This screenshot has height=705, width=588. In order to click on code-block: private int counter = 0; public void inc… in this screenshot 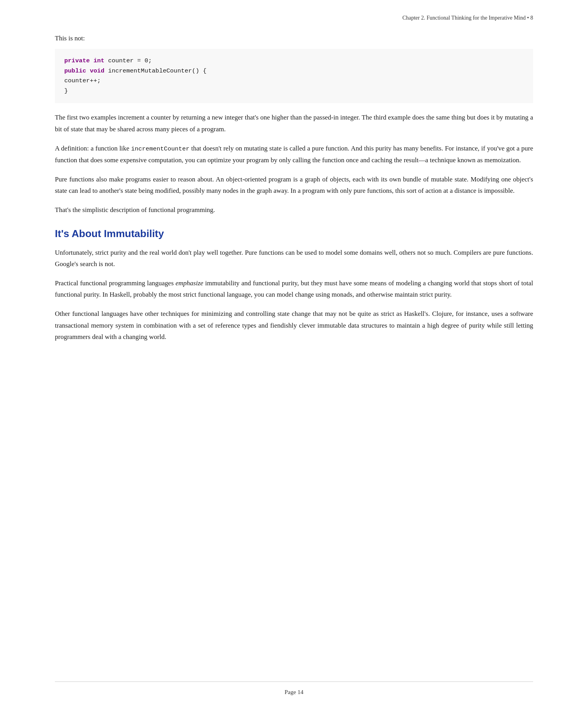, I will do `click(294, 76)`.